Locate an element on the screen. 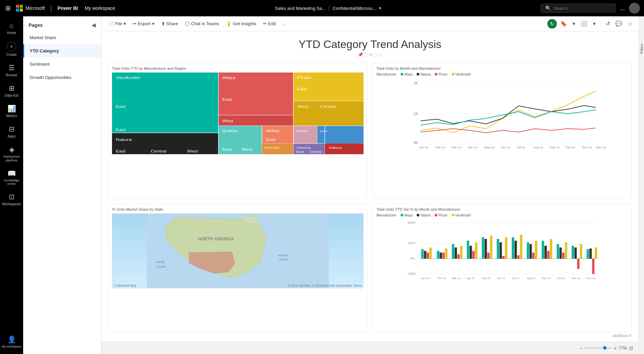 This screenshot has height=354, width=644. comment-button: 💬 is located at coordinates (619, 24).